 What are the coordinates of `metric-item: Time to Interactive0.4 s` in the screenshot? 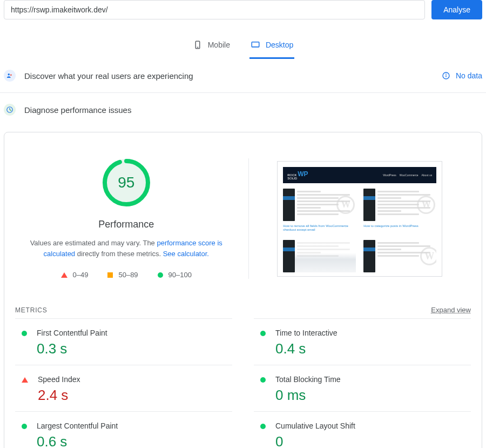 It's located at (362, 342).